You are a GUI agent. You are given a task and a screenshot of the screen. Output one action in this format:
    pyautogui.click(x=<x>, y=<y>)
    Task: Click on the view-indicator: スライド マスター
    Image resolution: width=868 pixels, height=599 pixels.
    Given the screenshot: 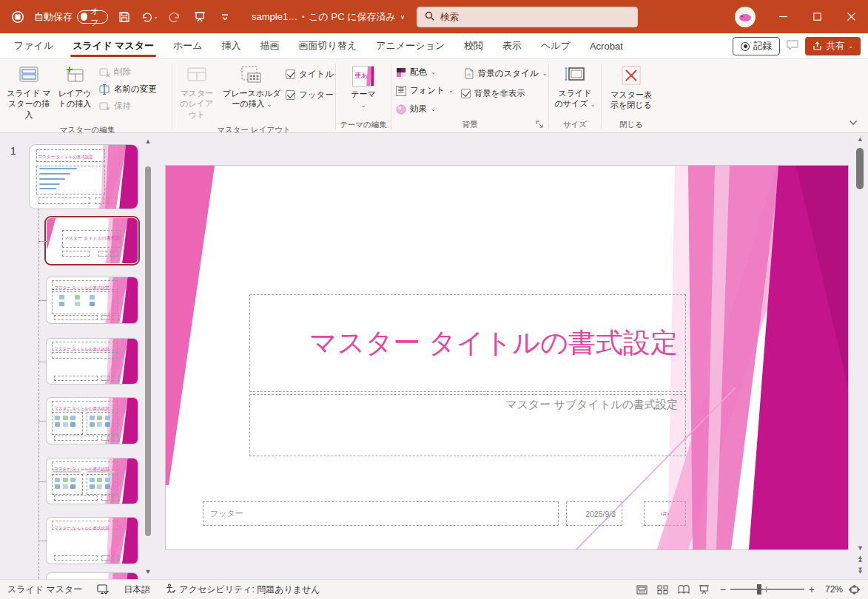 What is the action you would take?
    pyautogui.click(x=44, y=590)
    